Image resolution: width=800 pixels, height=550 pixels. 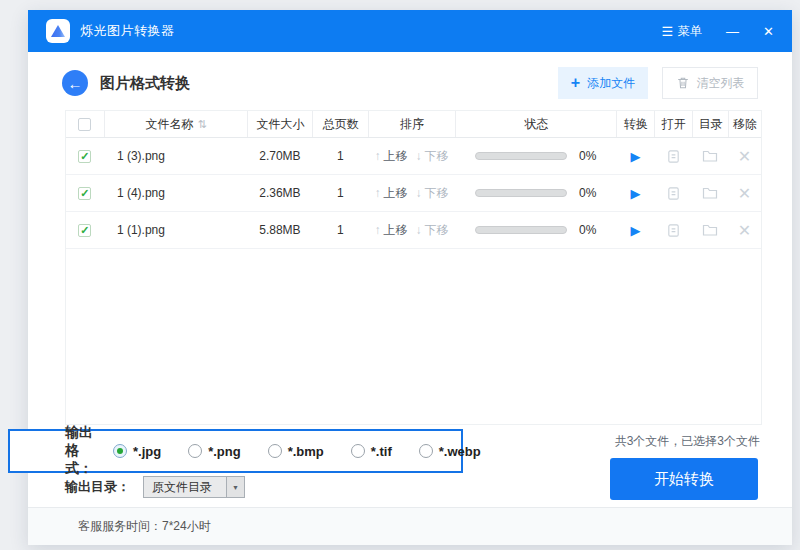 What do you see at coordinates (280, 124) in the screenshot?
I see `column-header-size: 文件大小` at bounding box center [280, 124].